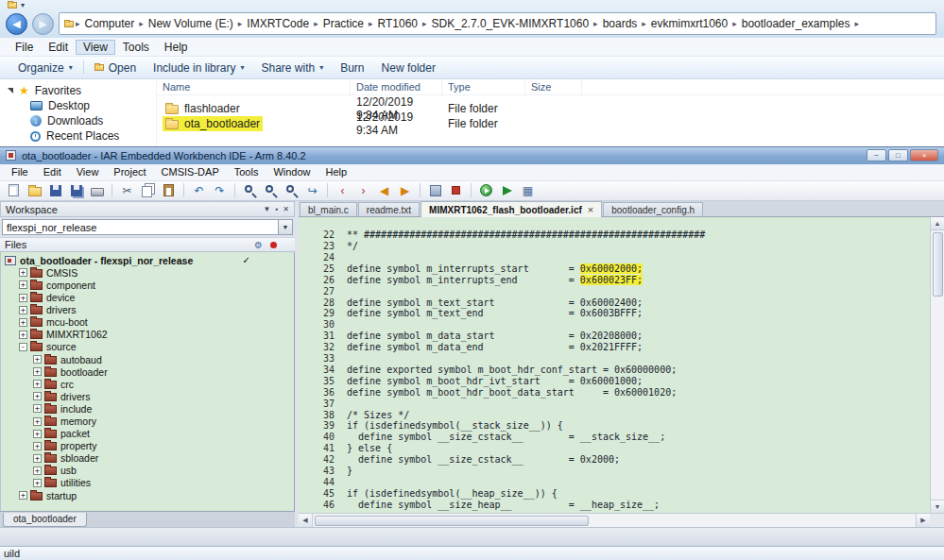 The width and height of the screenshot is (944, 560). What do you see at coordinates (81, 106) in the screenshot?
I see `sidebar-item-desktop: Desktop` at bounding box center [81, 106].